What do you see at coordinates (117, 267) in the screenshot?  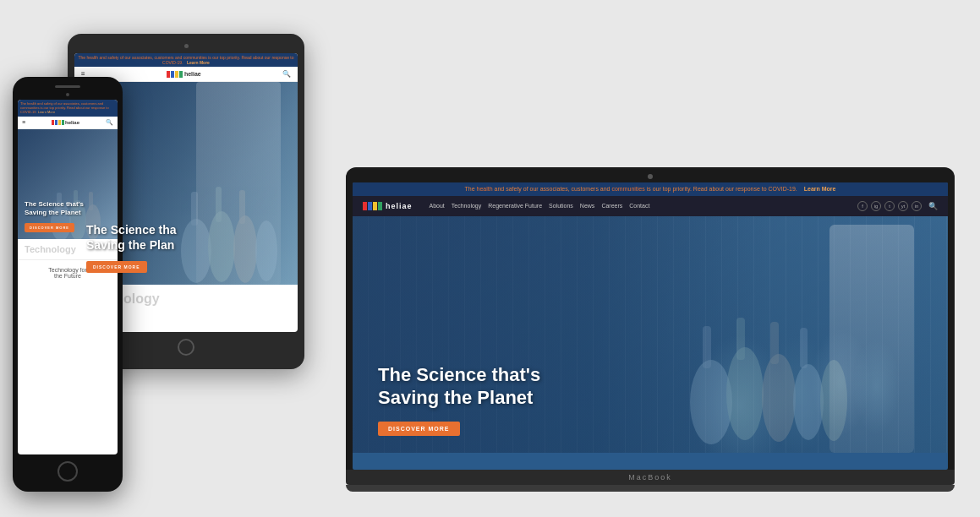 I see `tablet-discover-btn: DISCOVER MORE` at bounding box center [117, 267].